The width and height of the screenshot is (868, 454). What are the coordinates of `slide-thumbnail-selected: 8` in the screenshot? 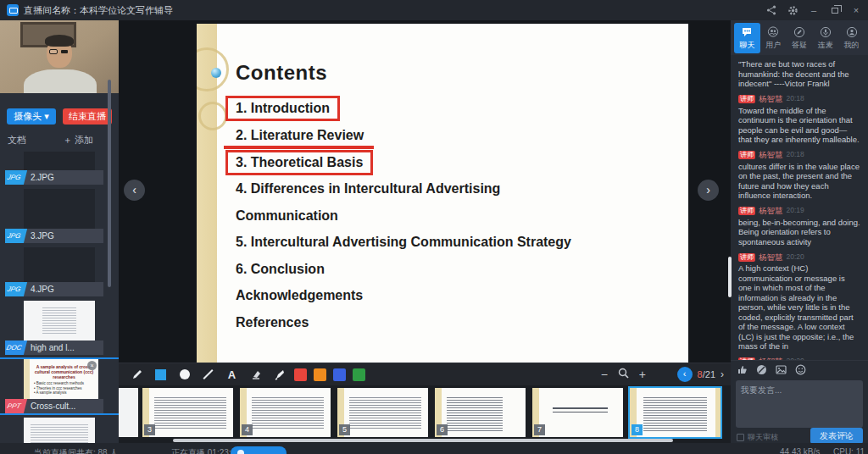 It's located at (675, 412).